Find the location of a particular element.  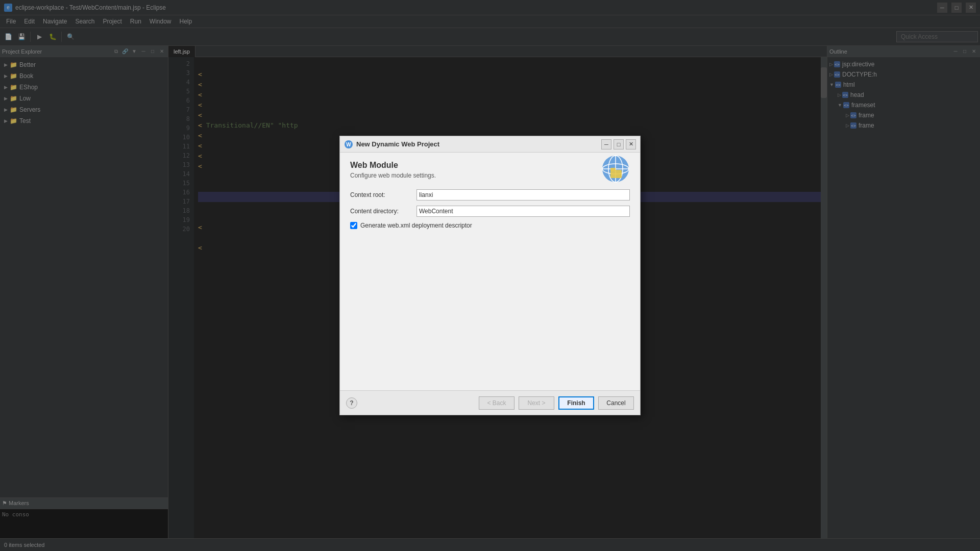

dialog-title-text: New Dynamic Web Project is located at coordinates (479, 144).